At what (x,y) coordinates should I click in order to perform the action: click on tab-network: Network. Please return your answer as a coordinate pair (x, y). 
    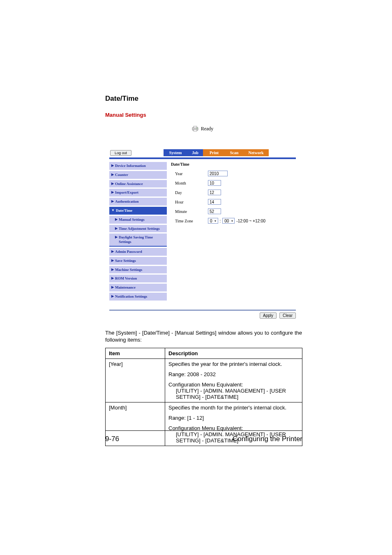
    Looking at the image, I should click on (256, 153).